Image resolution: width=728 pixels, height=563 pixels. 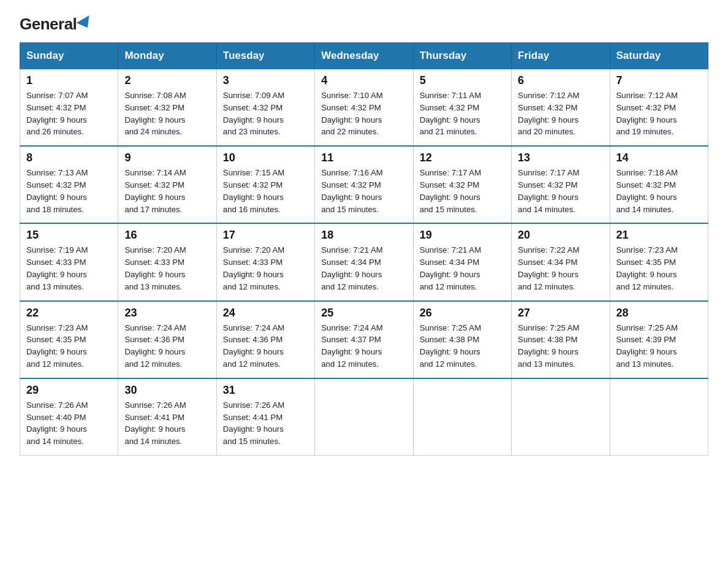 What do you see at coordinates (265, 417) in the screenshot?
I see `table-row: 31 Sunrise: 7:26 AM Sunset: 4:41 PM Dayl…` at bounding box center [265, 417].